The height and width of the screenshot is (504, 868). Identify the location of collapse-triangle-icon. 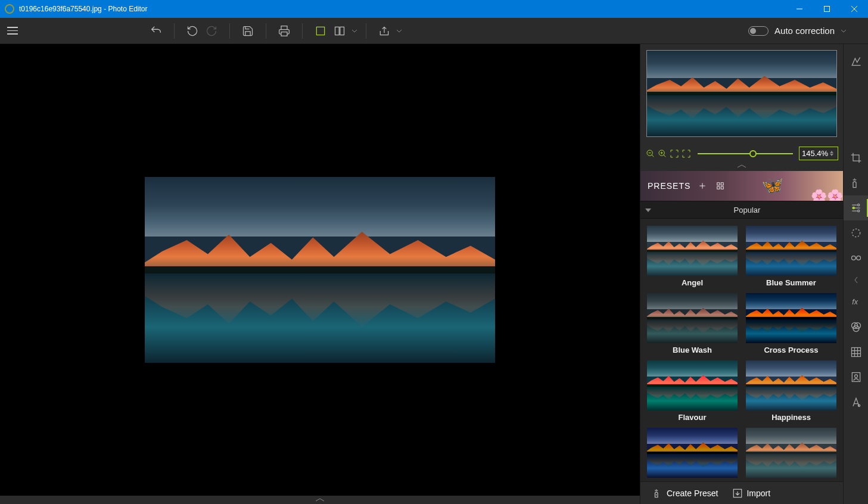
(648, 210).